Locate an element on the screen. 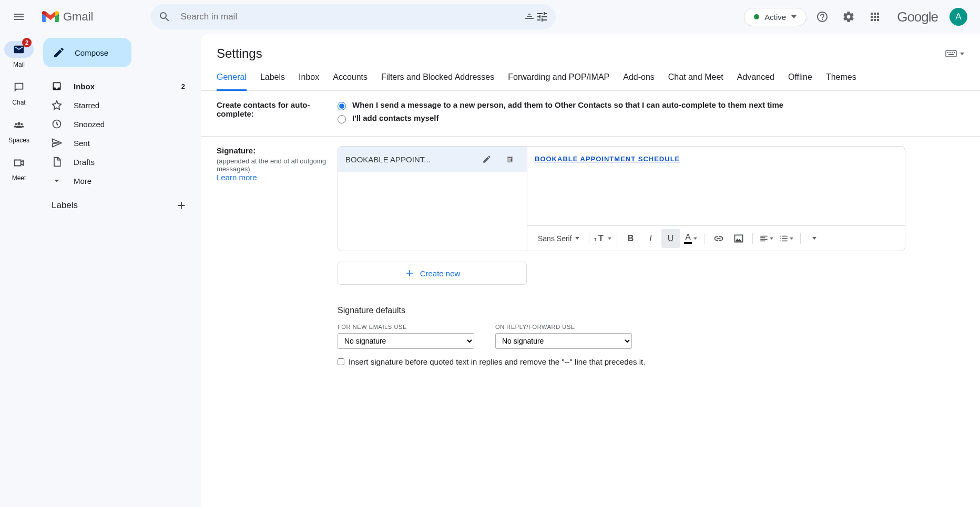 The height and width of the screenshot is (507, 980). toolbar after-link is located at coordinates (719, 239).